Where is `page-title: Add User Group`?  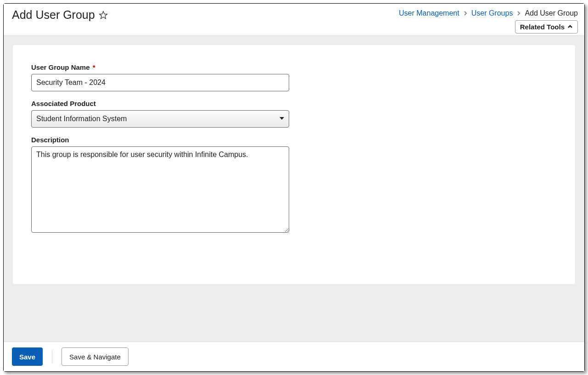
page-title: Add User Group is located at coordinates (53, 15).